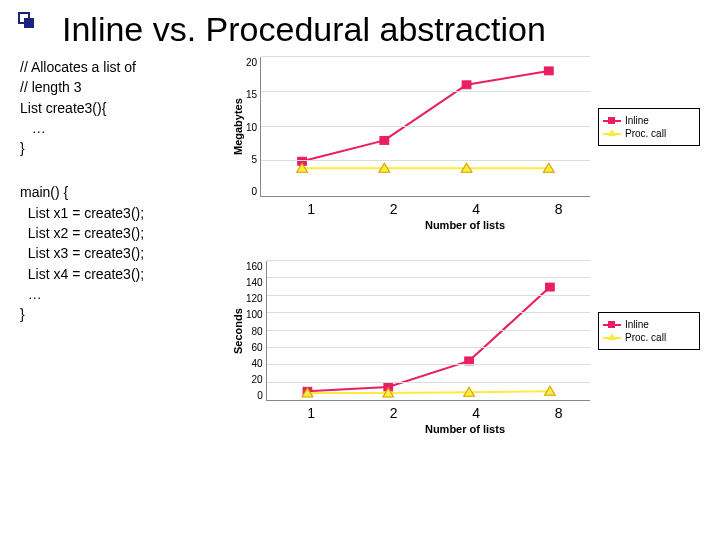  Describe the element at coordinates (465, 225) in the screenshot. I see `chart1-xlabel: Number of lists` at that location.